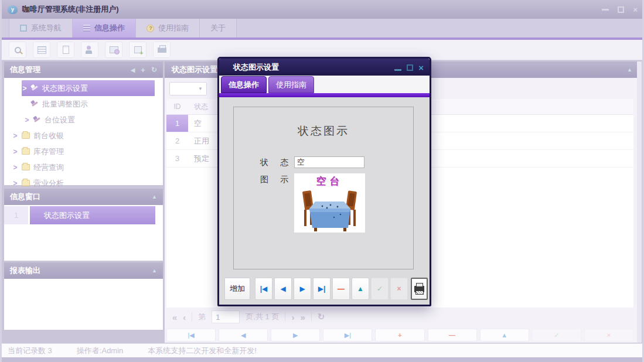 This screenshot has height=362, width=644. I want to click on chevron-down-icon: ▼, so click(200, 89).